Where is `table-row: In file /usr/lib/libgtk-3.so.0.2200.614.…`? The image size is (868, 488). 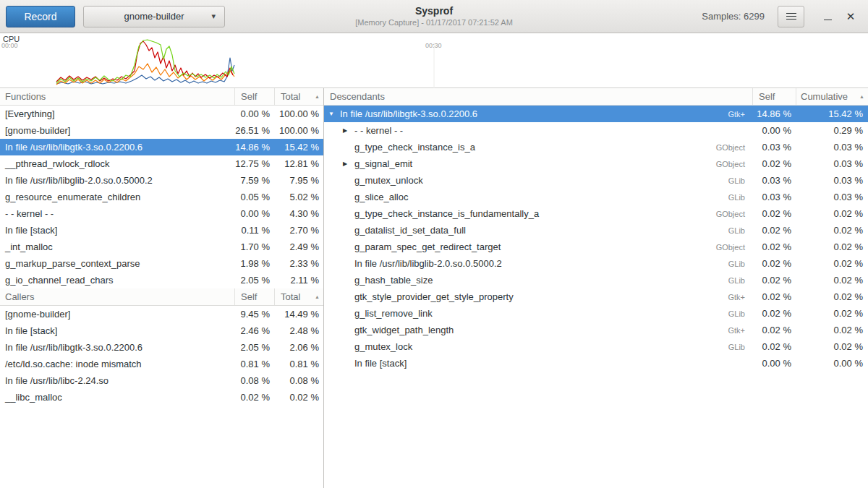
table-row: In file /usr/lib/libgtk-3.so.0.2200.614.… is located at coordinates (162, 147).